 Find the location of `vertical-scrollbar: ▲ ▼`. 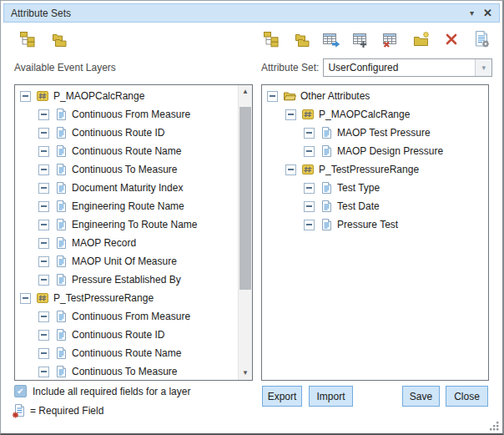

vertical-scrollbar: ▲ ▼ is located at coordinates (245, 232).